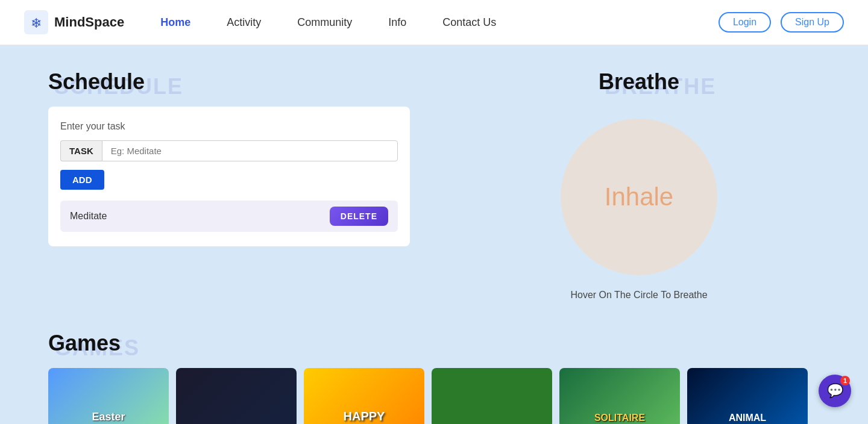  What do you see at coordinates (74, 22) in the screenshot?
I see `logo: ❄ MindSpace` at bounding box center [74, 22].